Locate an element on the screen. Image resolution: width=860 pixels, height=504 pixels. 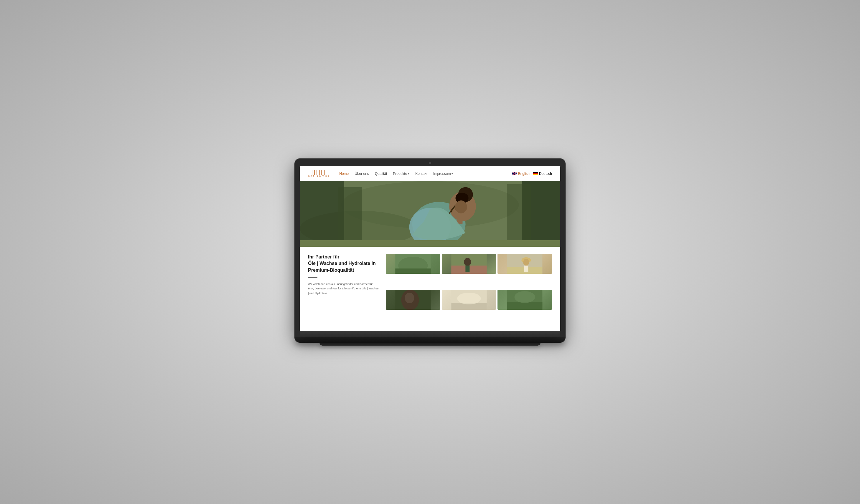
thumb-3-img is located at coordinates (525, 264).